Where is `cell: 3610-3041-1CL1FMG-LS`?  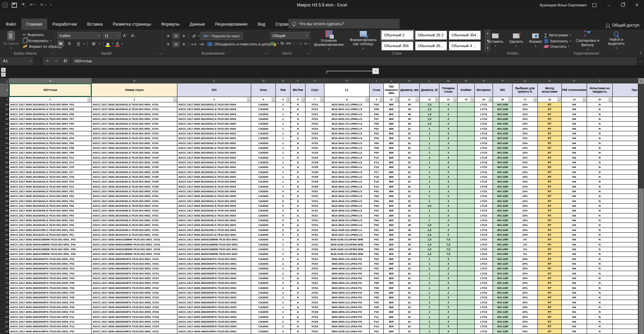 cell: 3610-3041-1CL1FMG-LS is located at coordinates (347, 105).